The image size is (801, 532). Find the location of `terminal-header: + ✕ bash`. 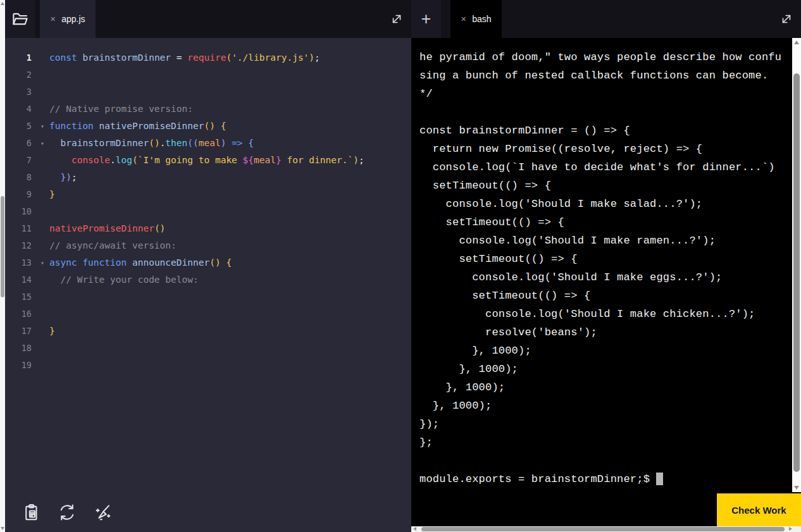

terminal-header: + ✕ bash is located at coordinates (606, 19).